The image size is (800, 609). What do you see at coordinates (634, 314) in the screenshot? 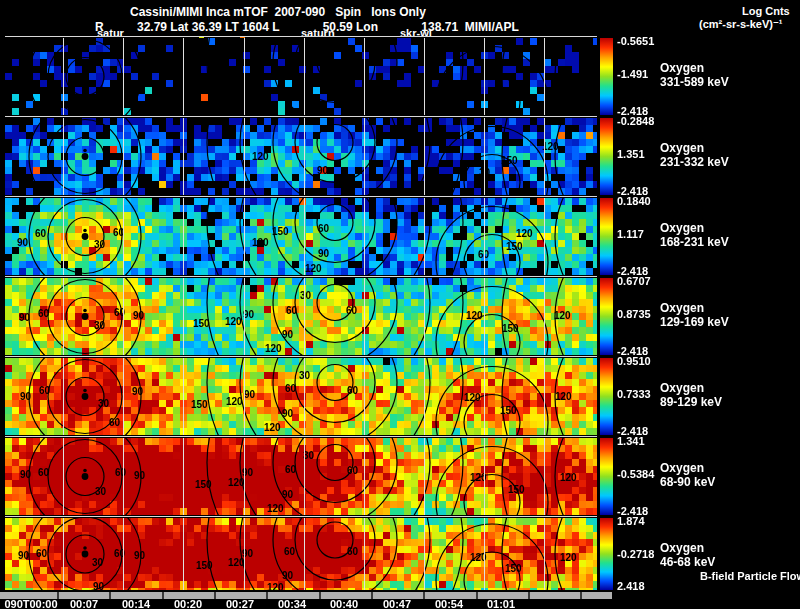
I see `colorbar-mid-label: 0.8735` at bounding box center [634, 314].